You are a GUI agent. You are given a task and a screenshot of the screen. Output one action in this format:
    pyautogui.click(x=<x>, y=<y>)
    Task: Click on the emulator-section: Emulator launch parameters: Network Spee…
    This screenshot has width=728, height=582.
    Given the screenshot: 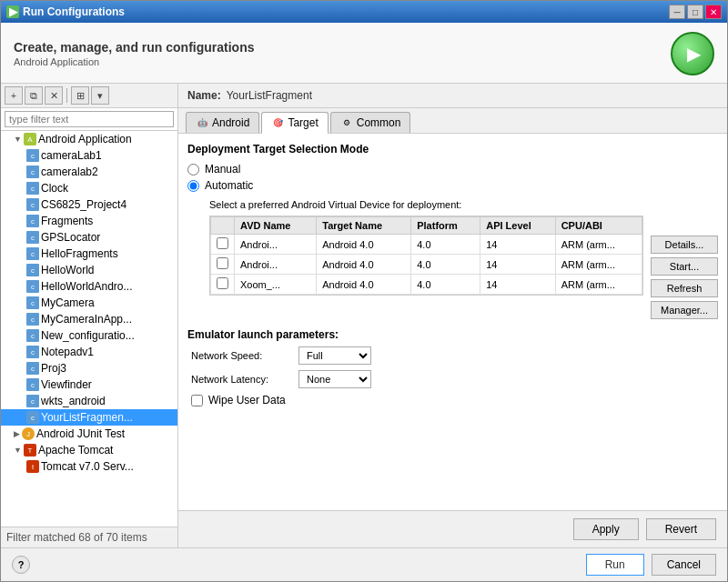 What is the action you would take?
    pyautogui.click(x=453, y=367)
    